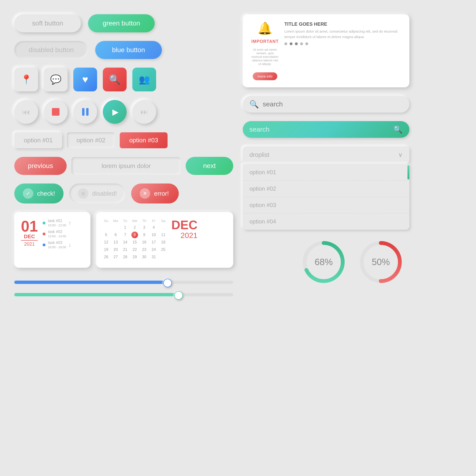 This screenshot has width=476, height=476. What do you see at coordinates (51, 50) in the screenshot?
I see `disabled-button: disabled button` at bounding box center [51, 50].